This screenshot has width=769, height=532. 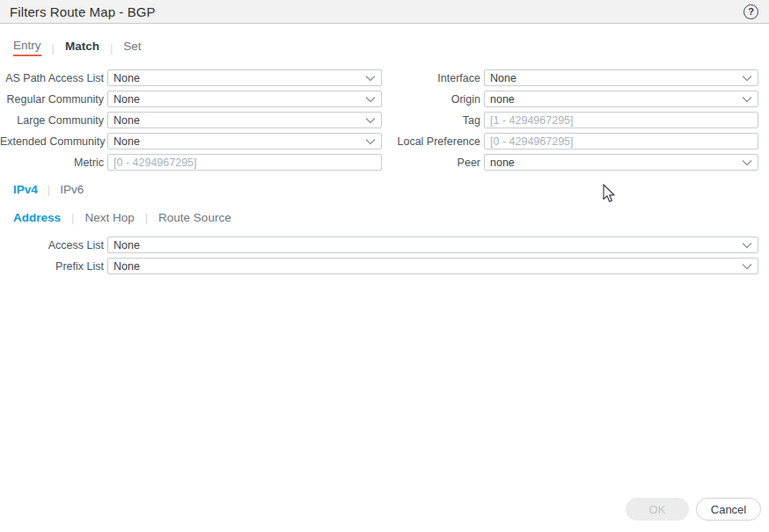 I want to click on ip-version-tabbar: IPv4 | IPv6, so click(x=391, y=190).